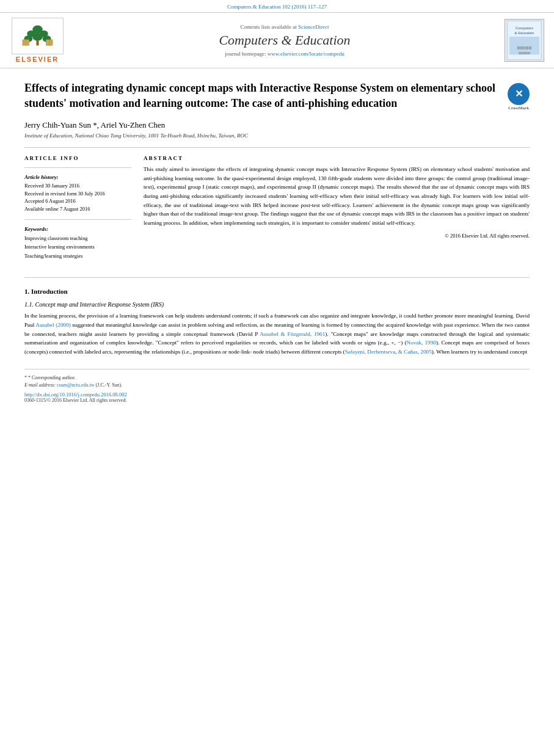  Describe the element at coordinates (78, 229) in the screenshot. I see `keywords-label: Keywords:` at that location.